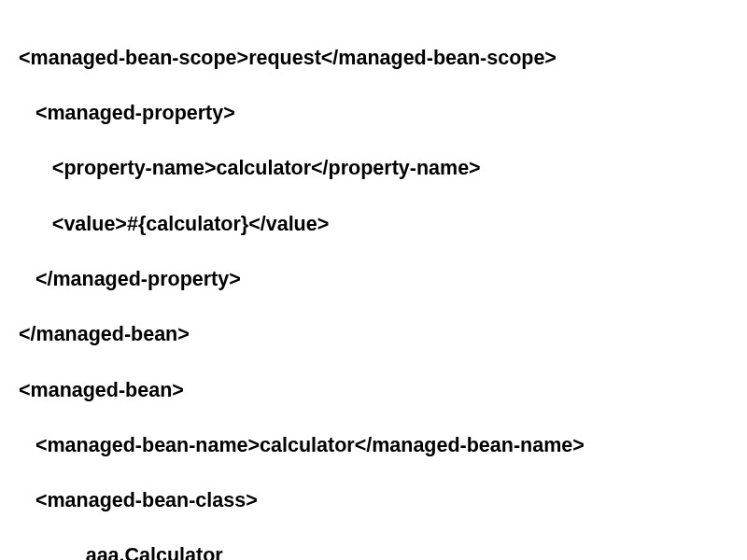 The width and height of the screenshot is (747, 560). What do you see at coordinates (374, 551) in the screenshot?
I see `code-line: aaa.Calculator` at bounding box center [374, 551].